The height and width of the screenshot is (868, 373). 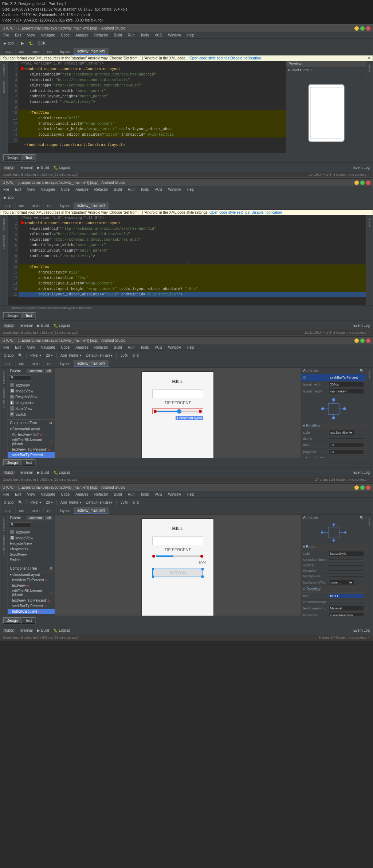 What do you see at coordinates (65, 35) in the screenshot?
I see `menu-code-1: Code` at bounding box center [65, 35].